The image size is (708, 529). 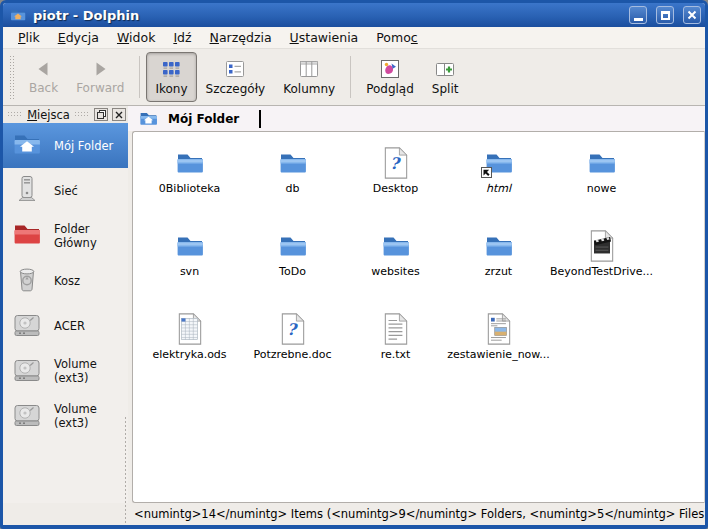 What do you see at coordinates (498, 272) in the screenshot?
I see `file-label: zrzut` at bounding box center [498, 272].